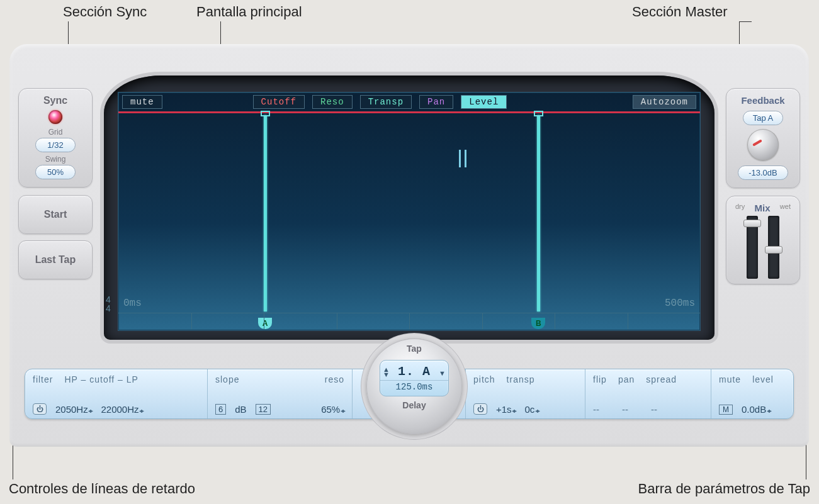 The width and height of the screenshot is (819, 504). What do you see at coordinates (526, 394) in the screenshot?
I see `pitch-group: pitch transp +1s 0c` at bounding box center [526, 394].